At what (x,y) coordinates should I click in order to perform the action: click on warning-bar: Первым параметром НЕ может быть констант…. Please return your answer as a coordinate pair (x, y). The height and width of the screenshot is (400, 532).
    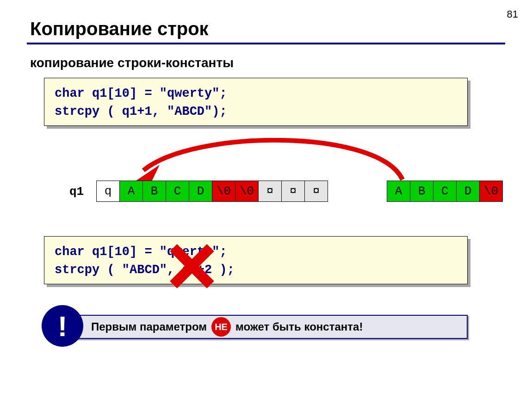
    Looking at the image, I should click on (267, 327).